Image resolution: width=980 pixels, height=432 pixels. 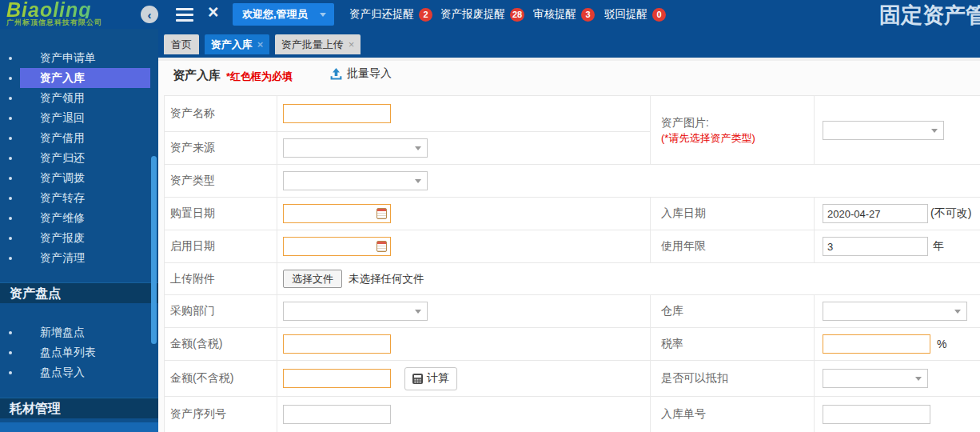 What do you see at coordinates (185, 16) in the screenshot?
I see `menu-icon` at bounding box center [185, 16].